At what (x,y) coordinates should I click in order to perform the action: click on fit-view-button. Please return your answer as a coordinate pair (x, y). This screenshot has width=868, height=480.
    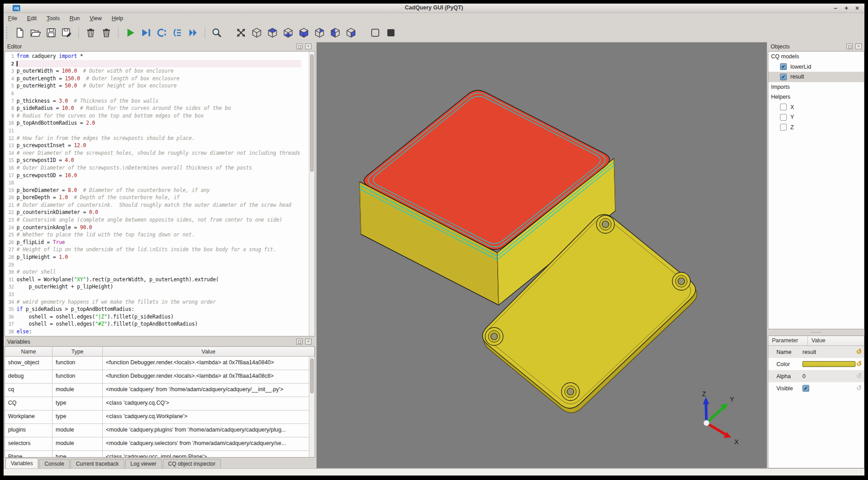
    Looking at the image, I should click on (241, 33).